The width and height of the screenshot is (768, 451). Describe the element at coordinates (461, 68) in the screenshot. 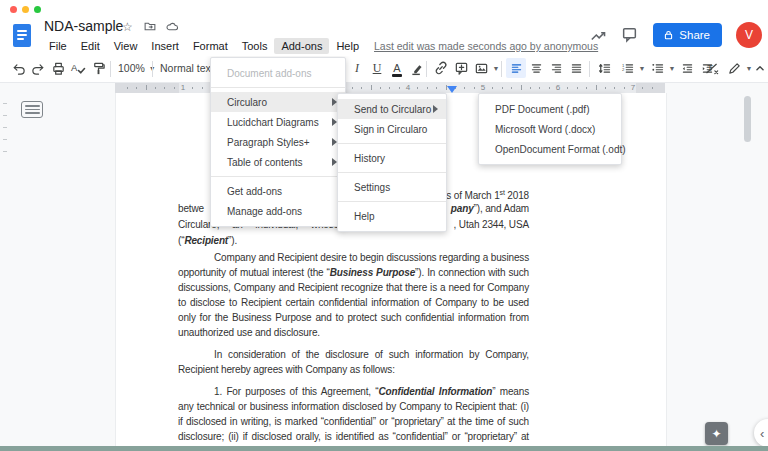

I see `add-comment-icon` at that location.